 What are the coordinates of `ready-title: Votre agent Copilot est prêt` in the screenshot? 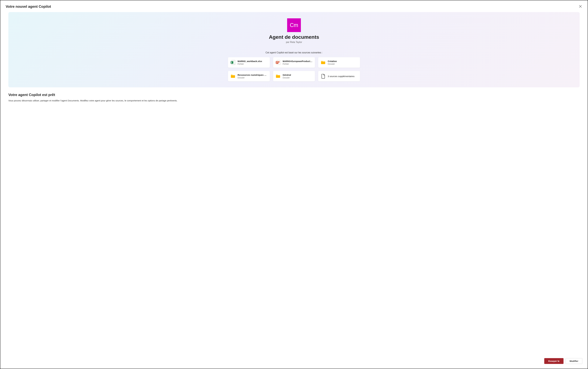 It's located at (294, 95).